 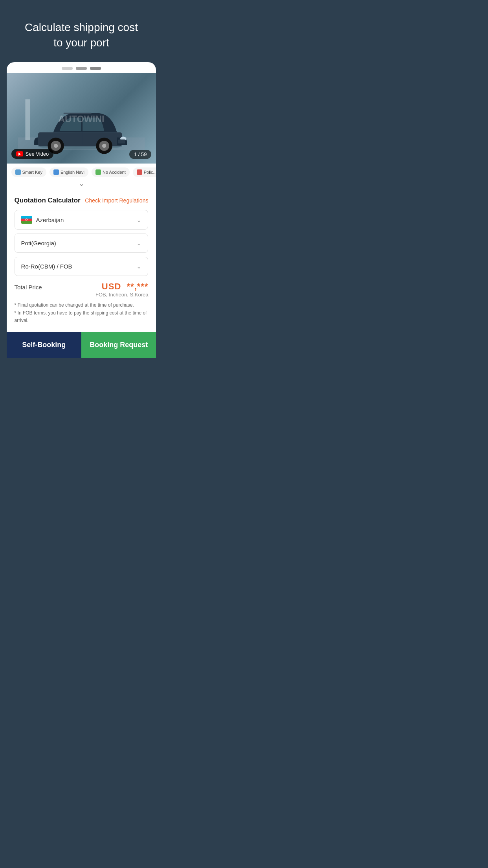 I want to click on polic-icon, so click(x=139, y=172).